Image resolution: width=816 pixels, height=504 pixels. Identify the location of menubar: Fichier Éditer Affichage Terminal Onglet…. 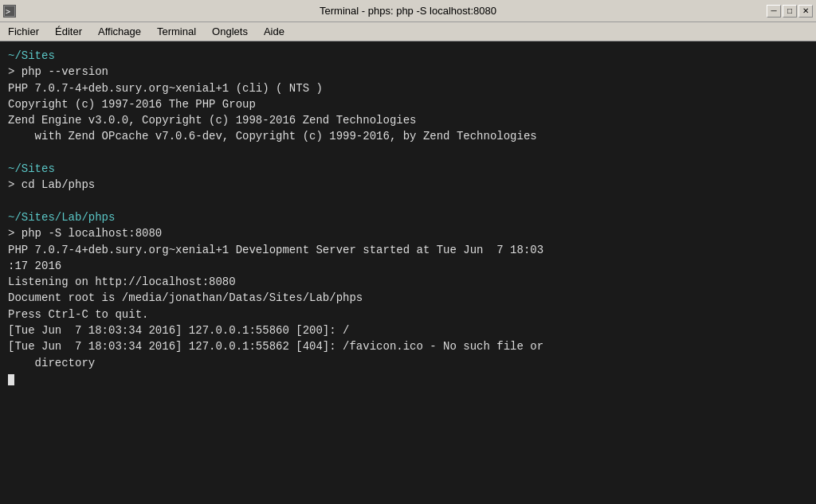
(408, 32).